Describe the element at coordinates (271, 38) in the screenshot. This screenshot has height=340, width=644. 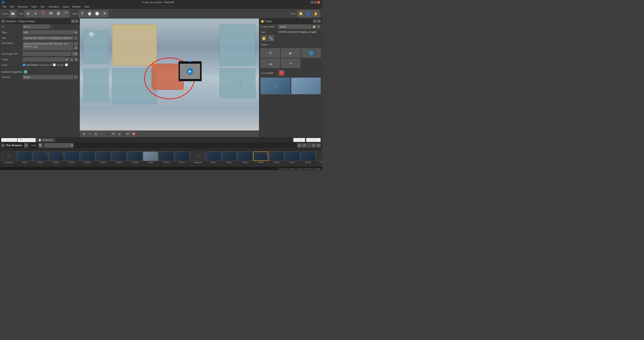
I see `skin-edit-btn: 🔧` at that location.